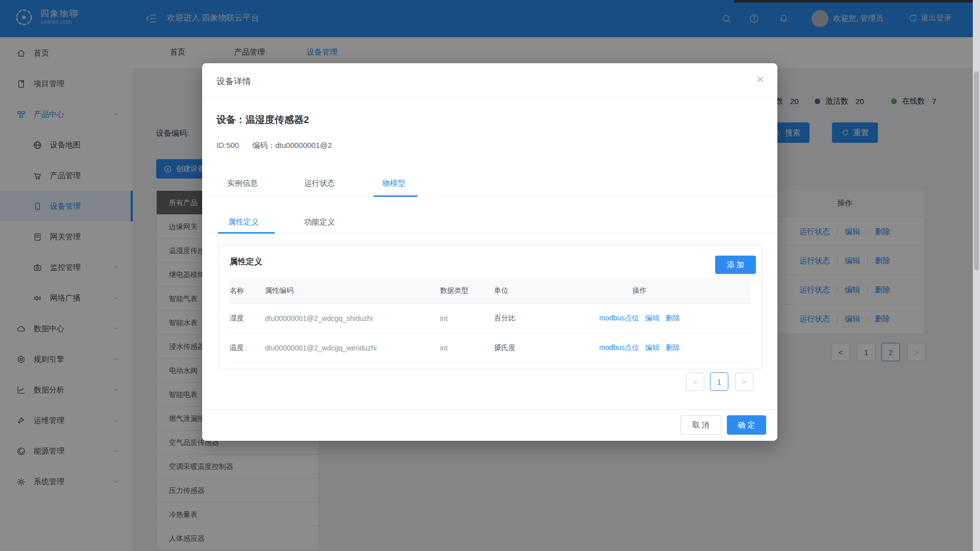  I want to click on active-subtab-underline, so click(246, 233).